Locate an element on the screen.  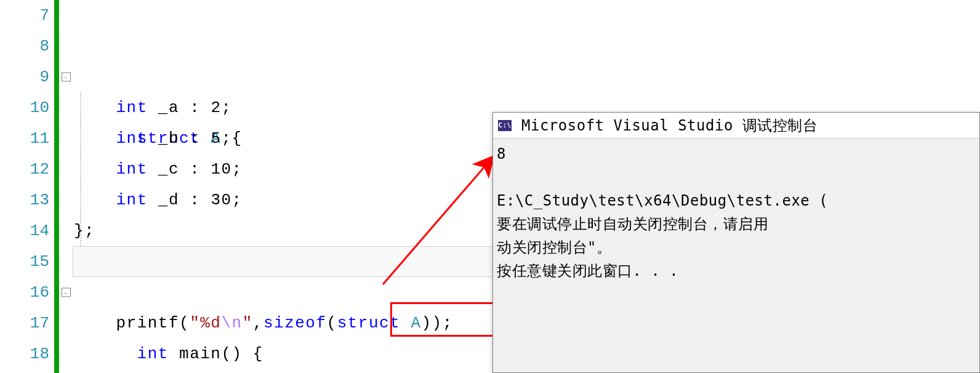
line-number: 18 is located at coordinates (25, 354).